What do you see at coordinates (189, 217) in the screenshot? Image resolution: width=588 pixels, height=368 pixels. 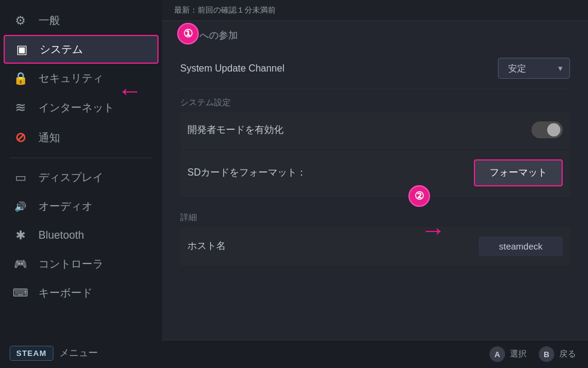 I see `details-label: 詳細` at bounding box center [189, 217].